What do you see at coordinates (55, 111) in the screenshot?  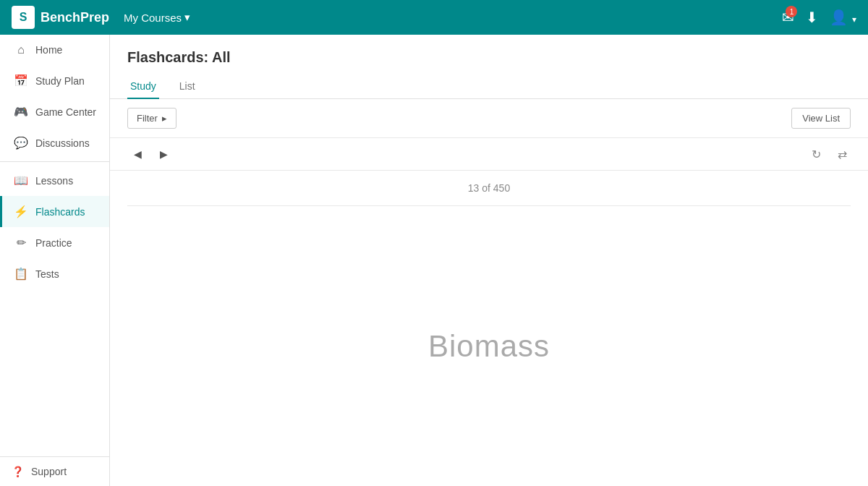 I see `sidebar-item-game-center: 🎮 Game Center` at bounding box center [55, 111].